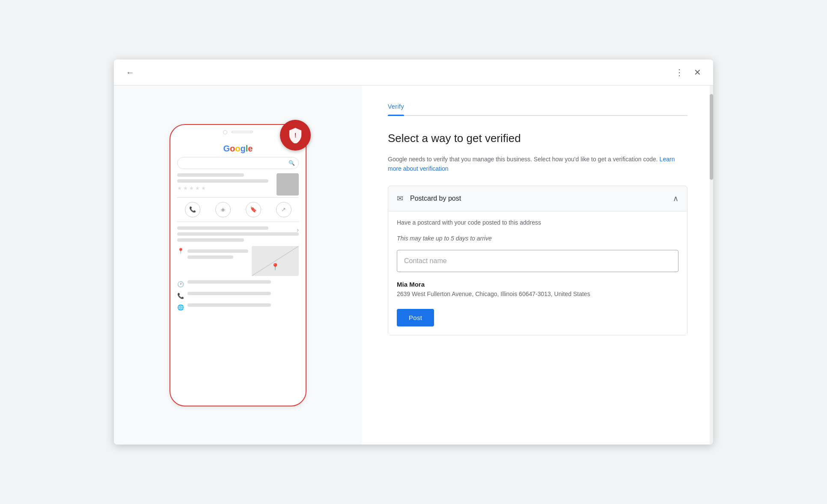 This screenshot has height=504, width=827. What do you see at coordinates (181, 284) in the screenshot?
I see `clock-icon: 🕐` at bounding box center [181, 284].